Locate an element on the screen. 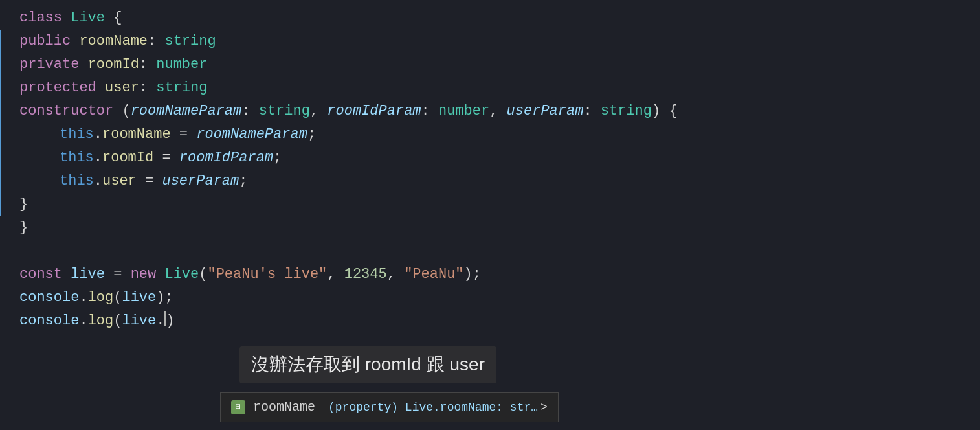 This screenshot has height=430, width=980. console-obj: console is located at coordinates (49, 298).